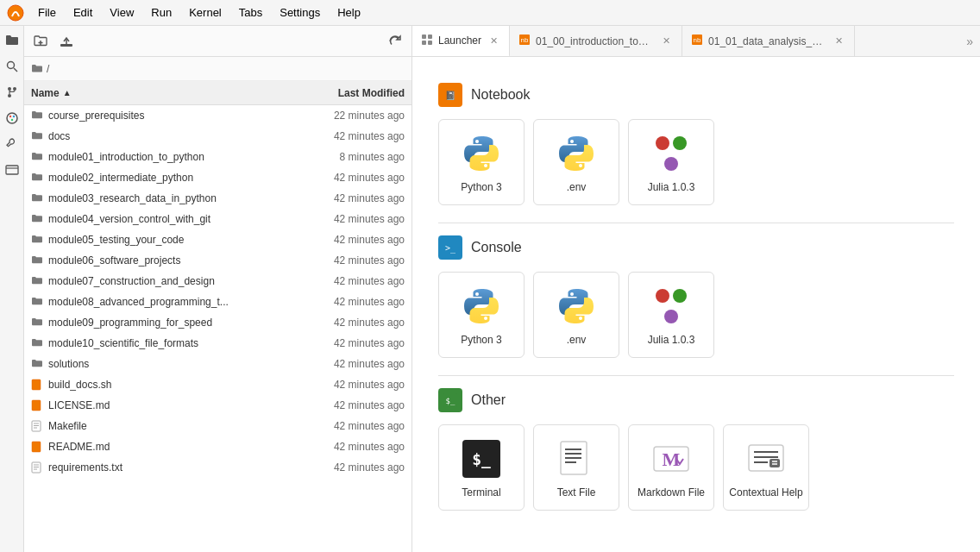  Describe the element at coordinates (157, 93) in the screenshot. I see `sort-by-name: Name ▲` at that location.